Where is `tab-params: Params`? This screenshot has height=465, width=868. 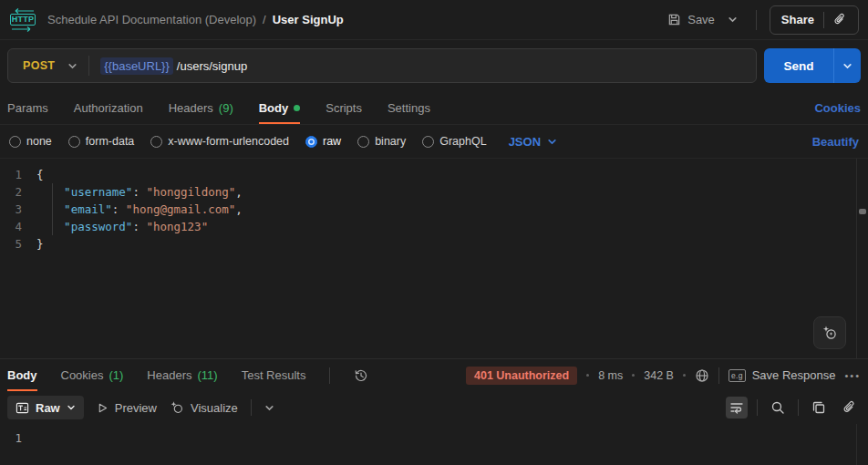 tab-params: Params is located at coordinates (27, 108).